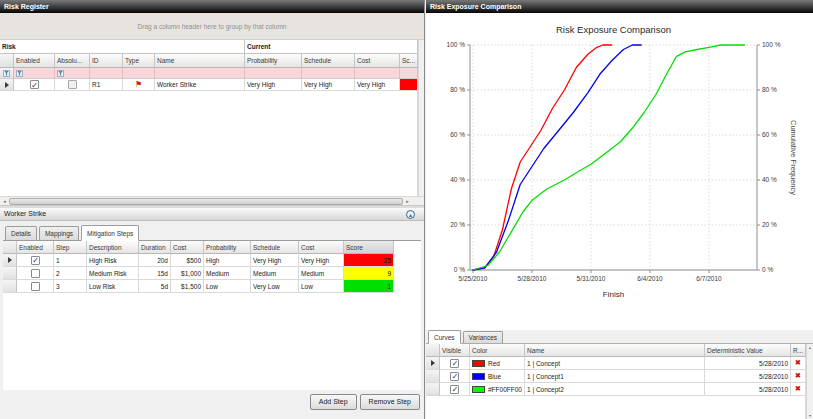  What do you see at coordinates (369, 274) in the screenshot?
I see `score-cell: 9` at bounding box center [369, 274].